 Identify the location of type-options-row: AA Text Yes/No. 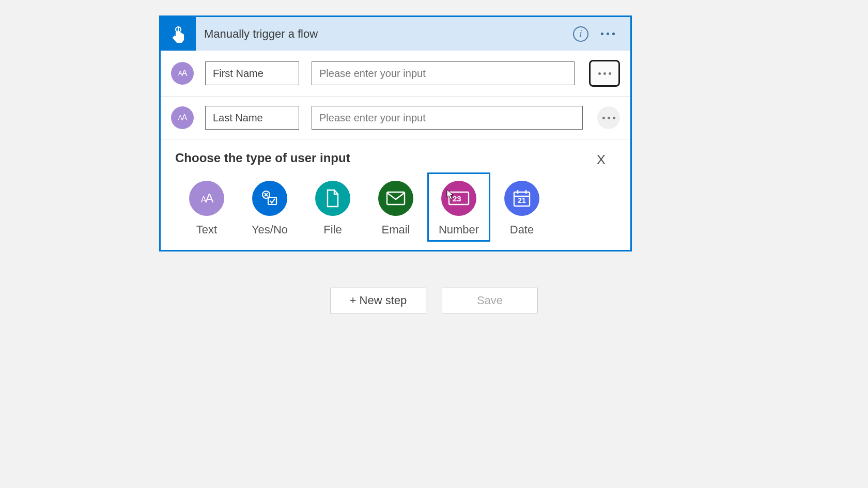
(396, 207).